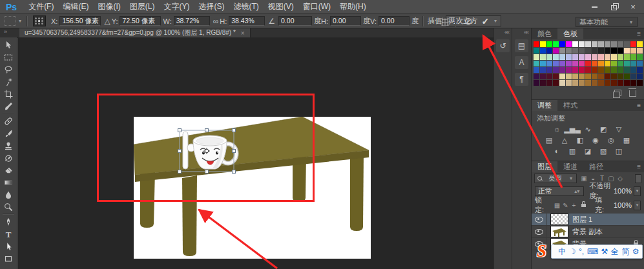 The height and width of the screenshot is (269, 644). I want to click on levels-icon: ▂▅▃, so click(572, 129).